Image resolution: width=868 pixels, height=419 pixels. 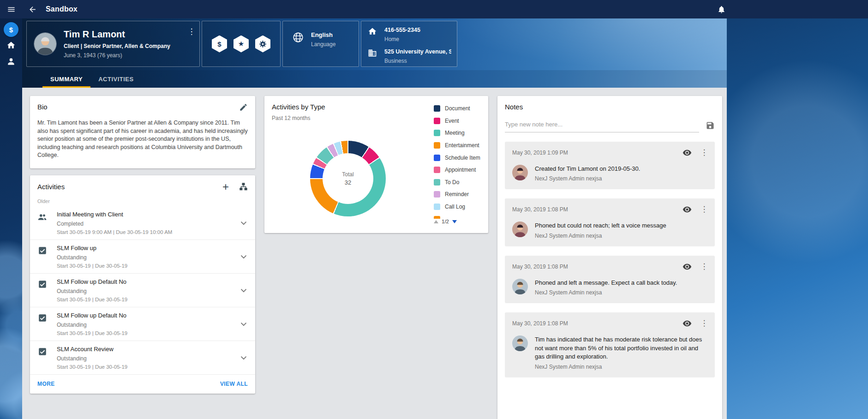 I want to click on profile-text: Tim R Lamont Client | Senior Partner, Al…, so click(x=117, y=44).